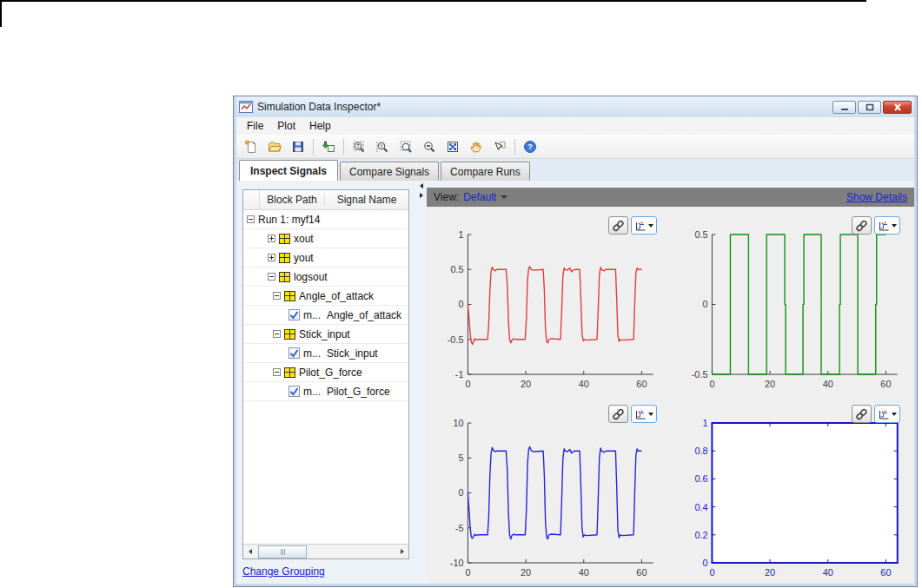 The height and width of the screenshot is (588, 922). I want to click on menu-file: File, so click(255, 126).